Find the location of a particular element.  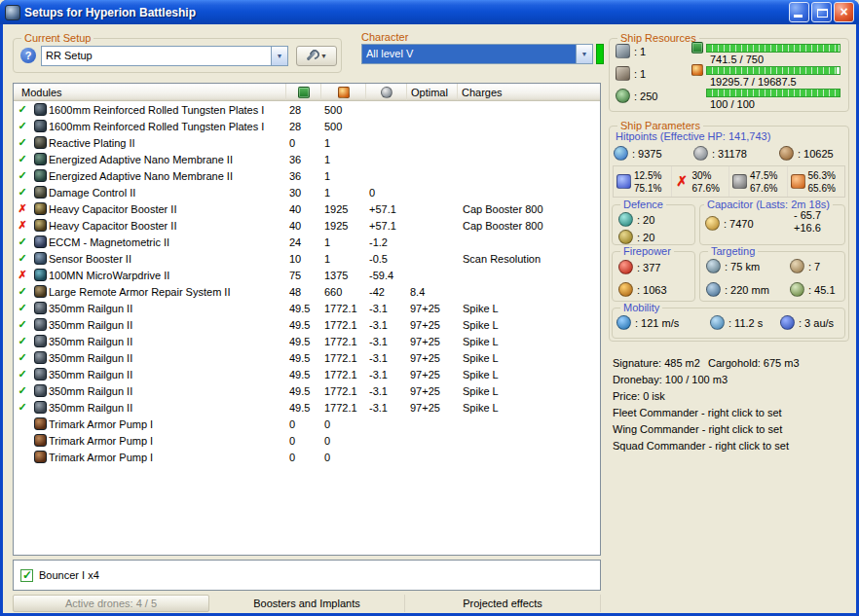

stat-dps: : 377 is located at coordinates (643, 267).